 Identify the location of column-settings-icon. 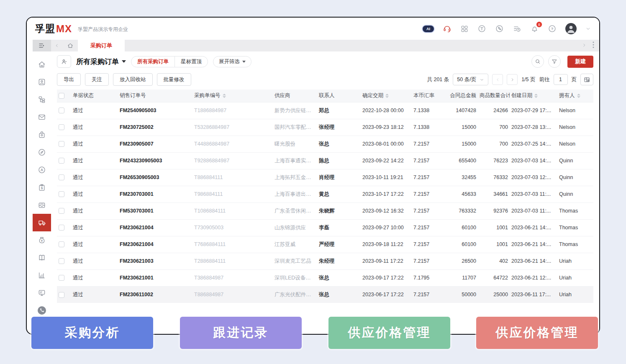
(587, 79).